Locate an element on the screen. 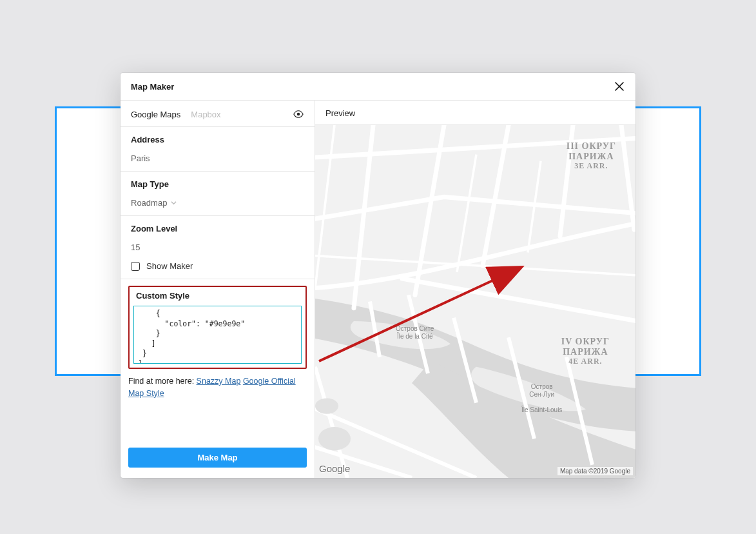  show-marker-row: Show Maker is located at coordinates (218, 266).